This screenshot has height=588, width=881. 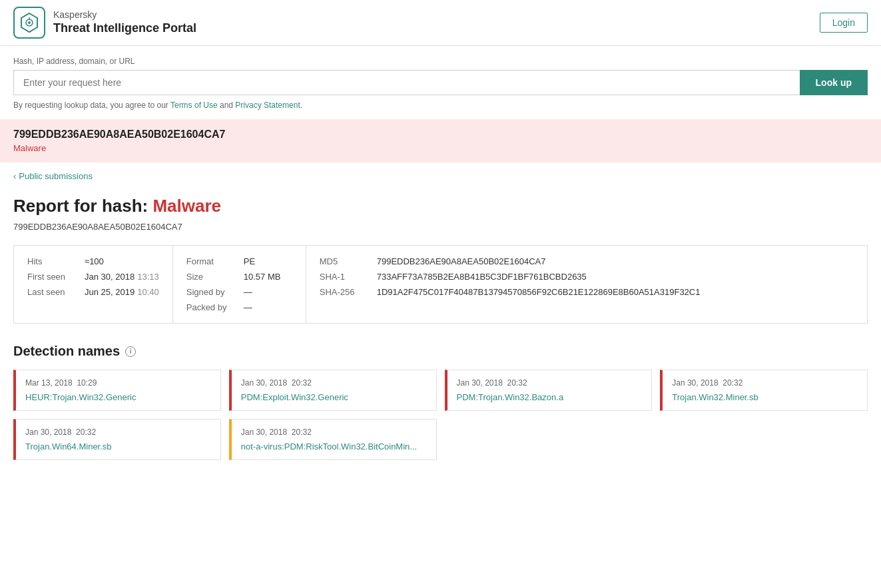 I want to click on format-row: Format PE, so click(x=240, y=261).